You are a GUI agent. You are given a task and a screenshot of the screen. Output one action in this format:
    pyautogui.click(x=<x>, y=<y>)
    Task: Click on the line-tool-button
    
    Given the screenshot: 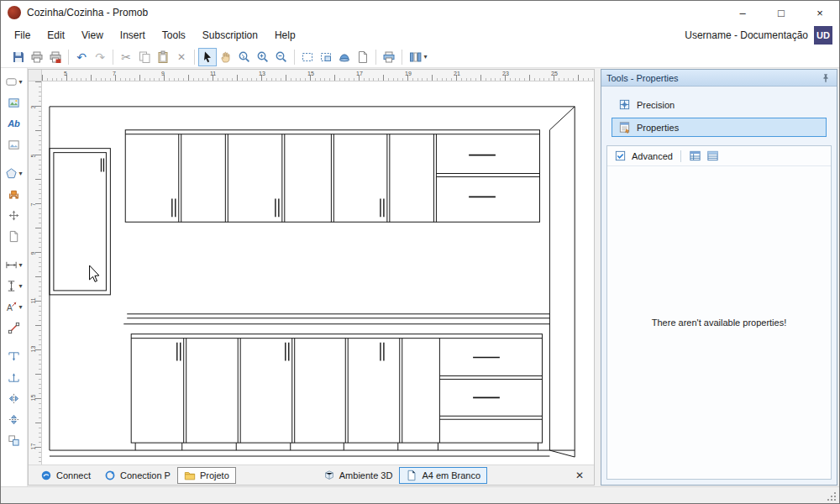 What is the action you would take?
    pyautogui.click(x=14, y=328)
    